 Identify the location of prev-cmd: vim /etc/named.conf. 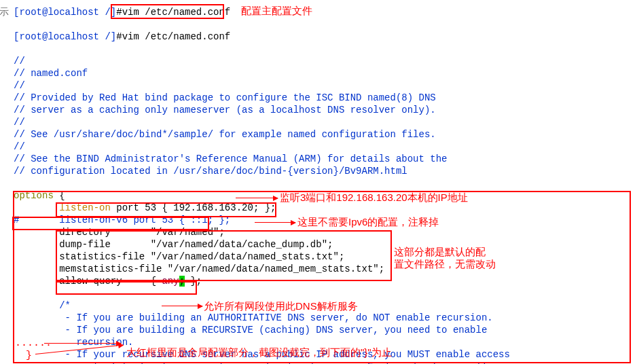
(177, 12).